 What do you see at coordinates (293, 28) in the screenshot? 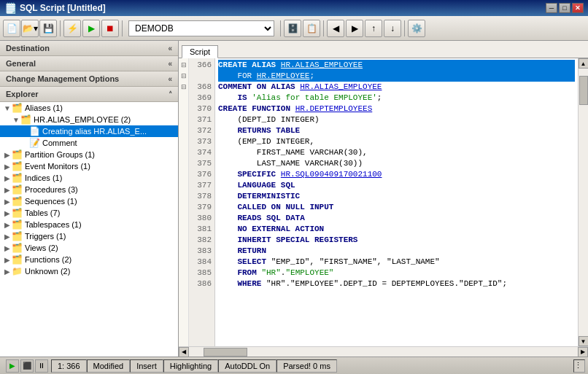
I see `db-connect: 🗄️` at bounding box center [293, 28].